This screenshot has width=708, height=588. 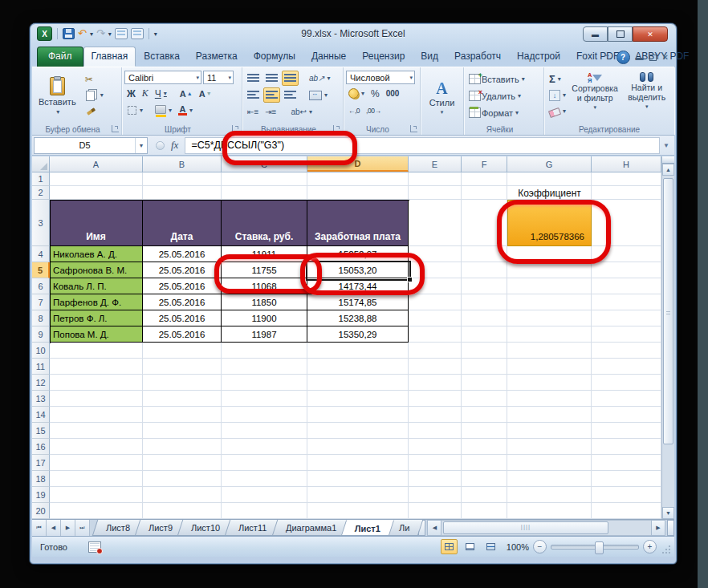 What do you see at coordinates (96, 223) in the screenshot?
I see `table-header-cell-A3: Имя` at bounding box center [96, 223].